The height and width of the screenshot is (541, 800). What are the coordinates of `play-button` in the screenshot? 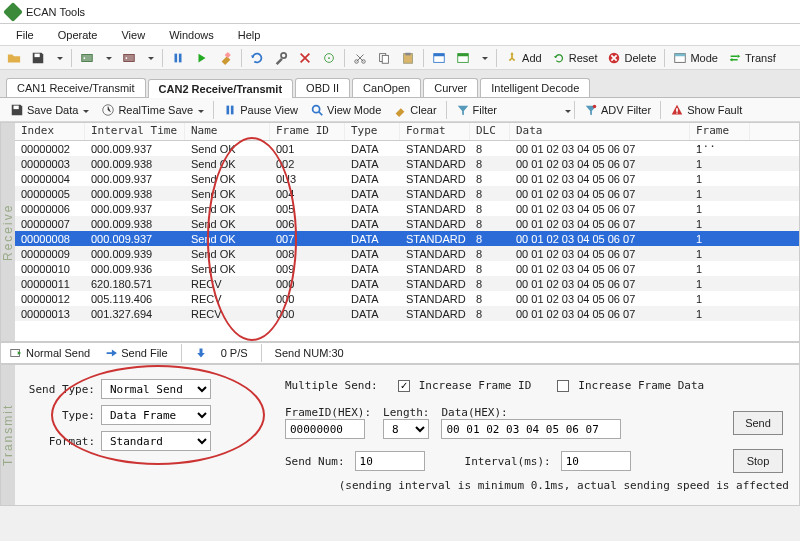 It's located at (202, 58).